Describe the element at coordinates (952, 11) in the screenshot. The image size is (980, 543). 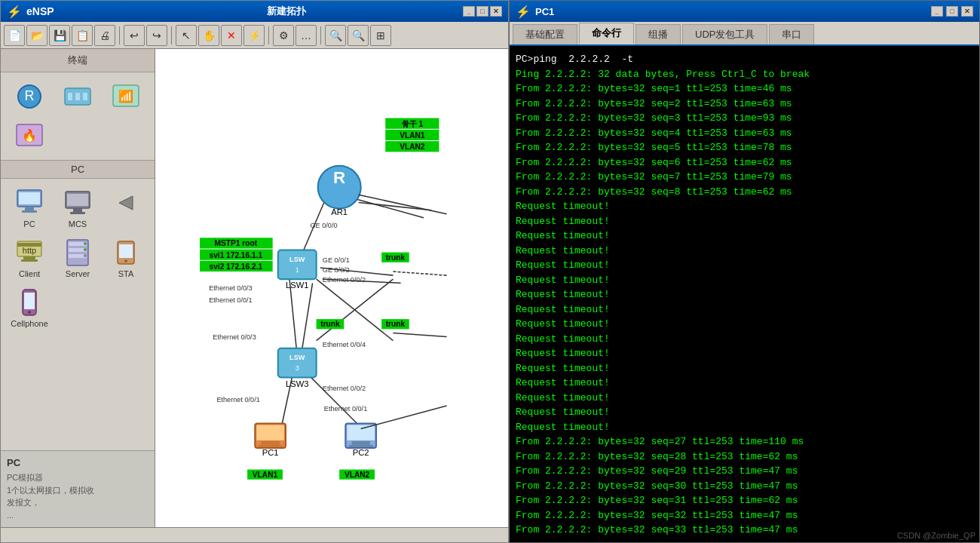
I see `pc1-window-controls: _ □ ✕` at that location.